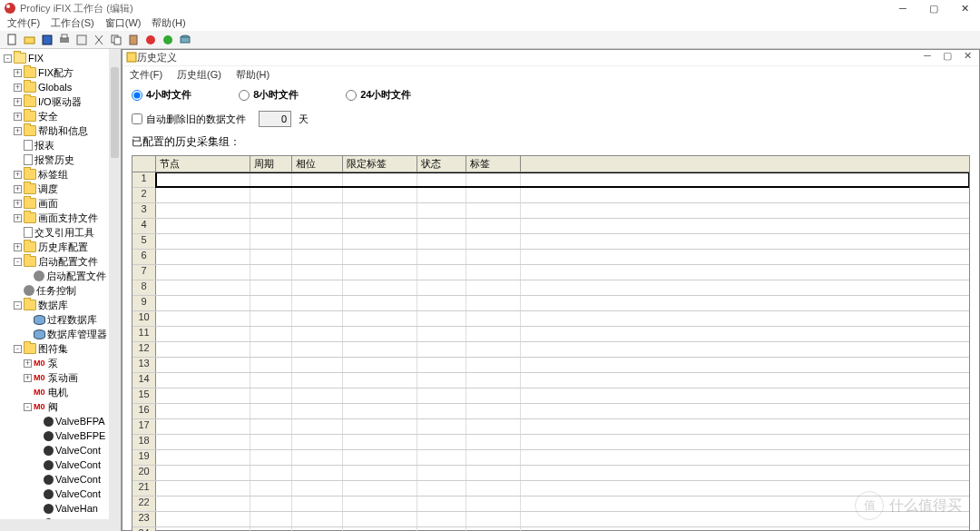 This screenshot has height=531, width=980. What do you see at coordinates (60, 320) in the screenshot?
I see `tree-item: 过程数据库` at bounding box center [60, 320].